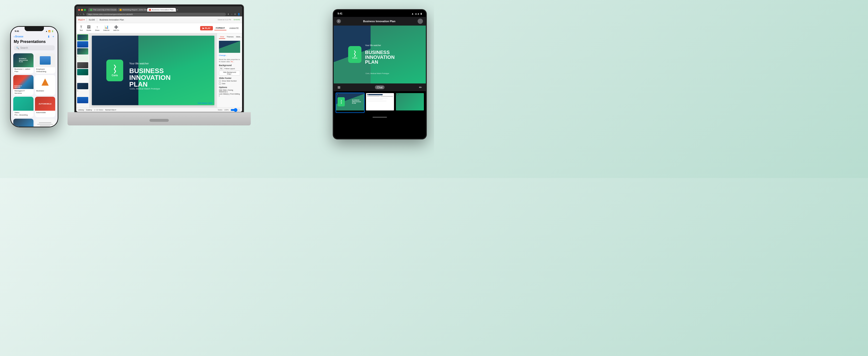  I want to click on wifi-icon: ▲▲, so click(417, 13).